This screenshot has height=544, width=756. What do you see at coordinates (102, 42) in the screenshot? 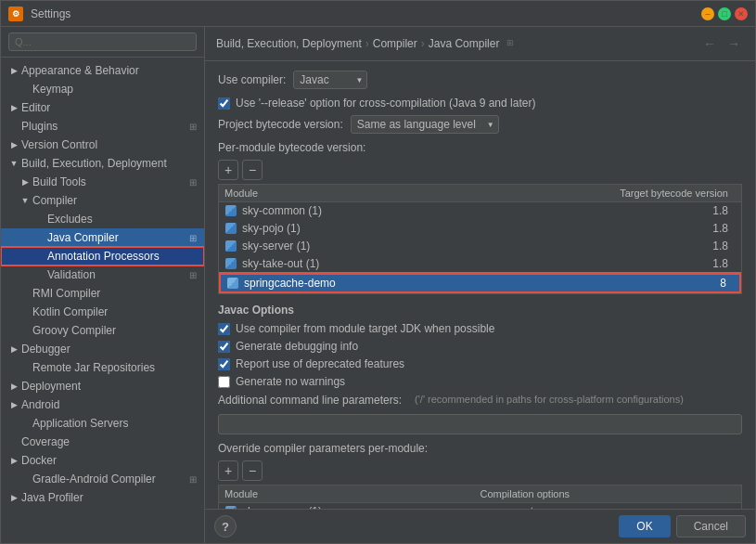
I see `search-input` at bounding box center [102, 42].